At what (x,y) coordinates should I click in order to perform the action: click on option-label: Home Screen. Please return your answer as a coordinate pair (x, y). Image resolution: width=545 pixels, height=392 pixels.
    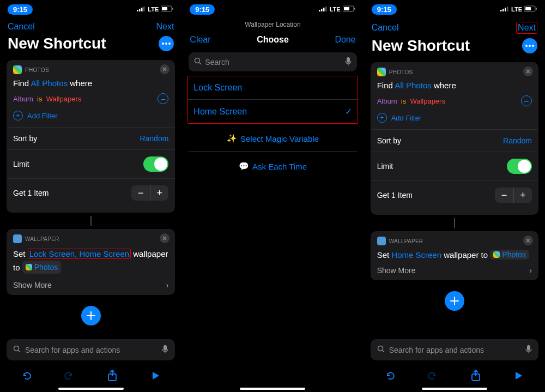
    Looking at the image, I should click on (220, 112).